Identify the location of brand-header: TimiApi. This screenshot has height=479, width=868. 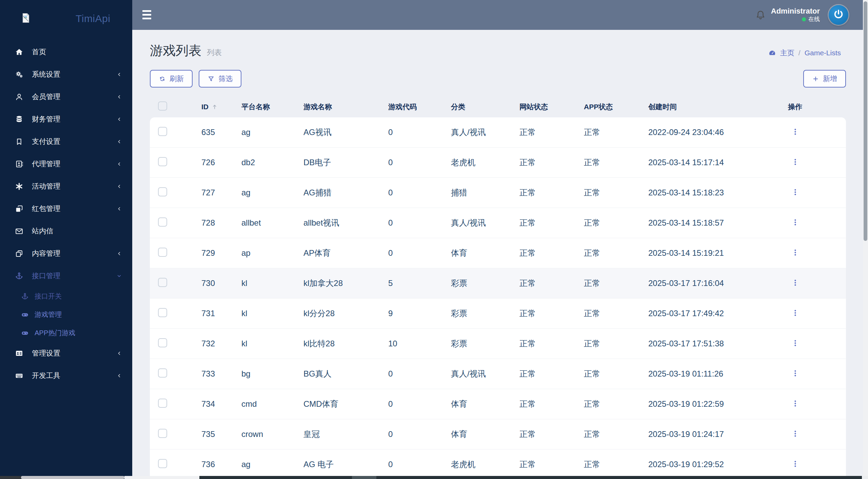
(66, 18).